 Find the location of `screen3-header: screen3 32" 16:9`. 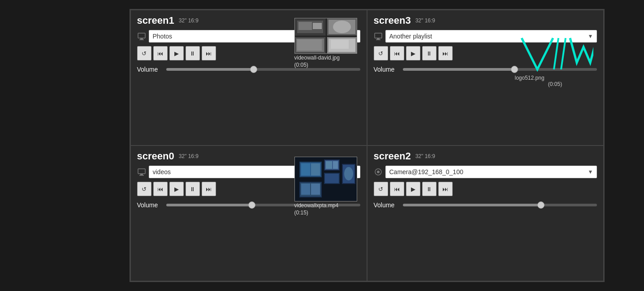

screen3-header: screen3 32" 16:9 is located at coordinates (485, 21).